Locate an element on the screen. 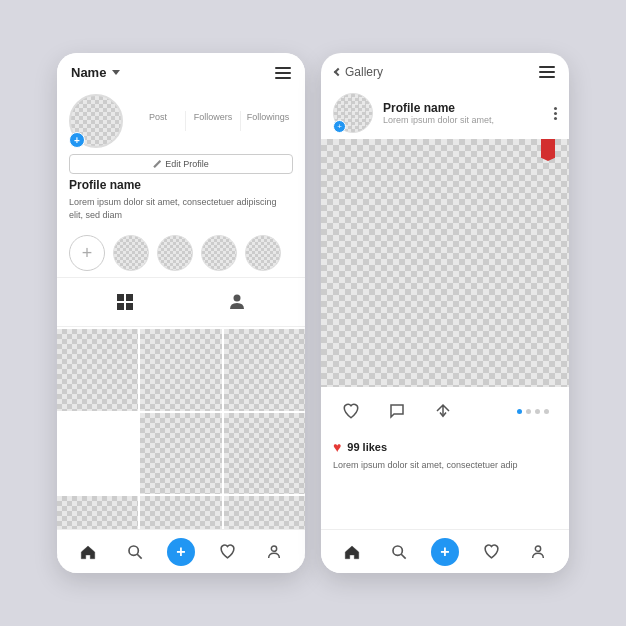  comment-icon is located at coordinates (397, 411).